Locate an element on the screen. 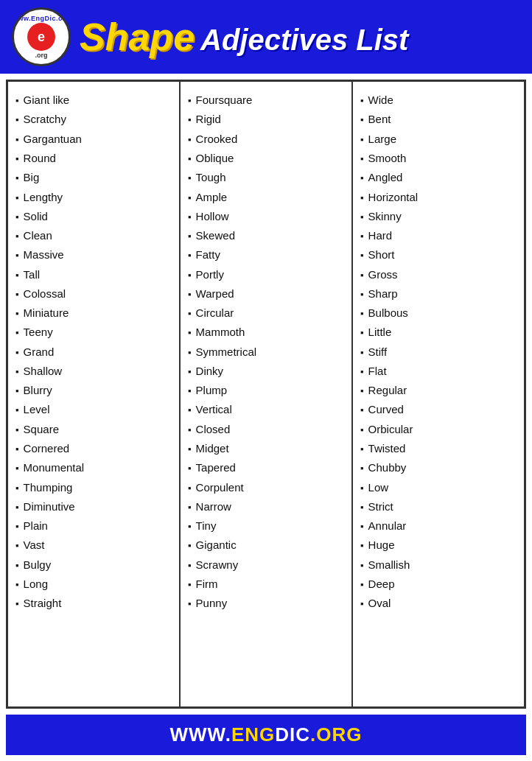  list-item: Orbicular is located at coordinates (438, 429).